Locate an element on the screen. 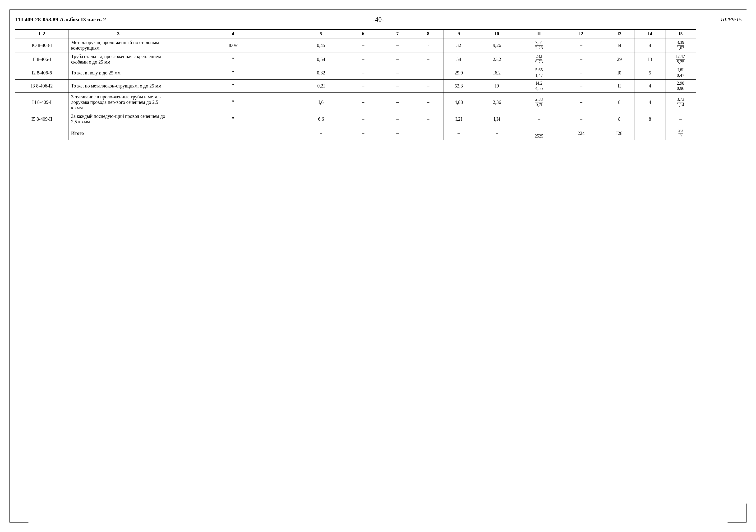 The width and height of the screenshot is (756, 532). total-c5: – is located at coordinates (321, 133).